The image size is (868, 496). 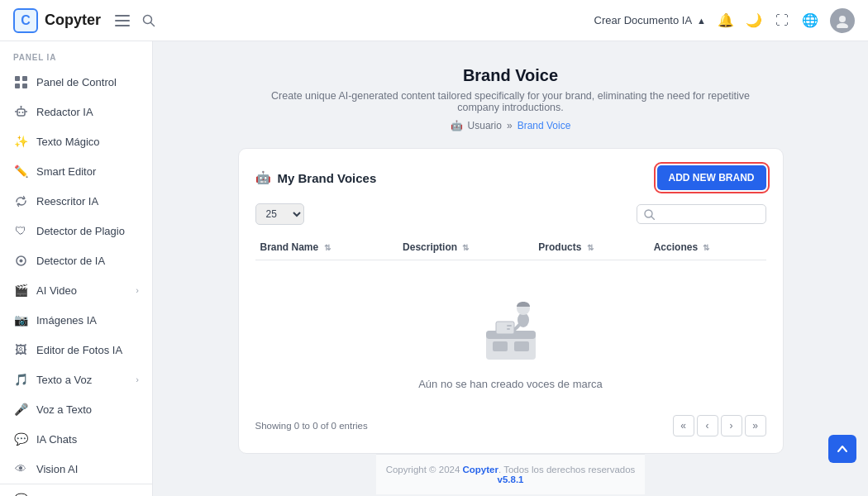 What do you see at coordinates (327, 248) in the screenshot?
I see `col-brand-name: Brand Name ⇅` at bounding box center [327, 248].